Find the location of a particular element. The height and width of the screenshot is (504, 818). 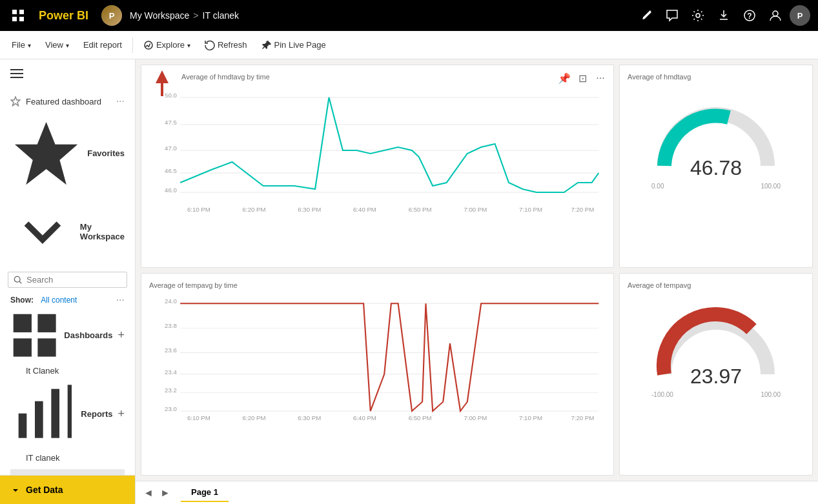

user-profile-icon is located at coordinates (775, 15).